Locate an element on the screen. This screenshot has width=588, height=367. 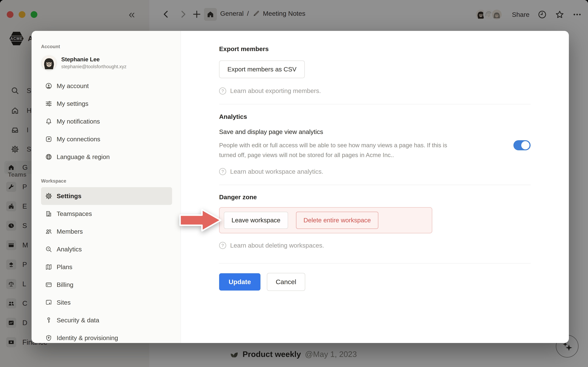
menu-item-my-notifications: My notifications is located at coordinates (106, 121).